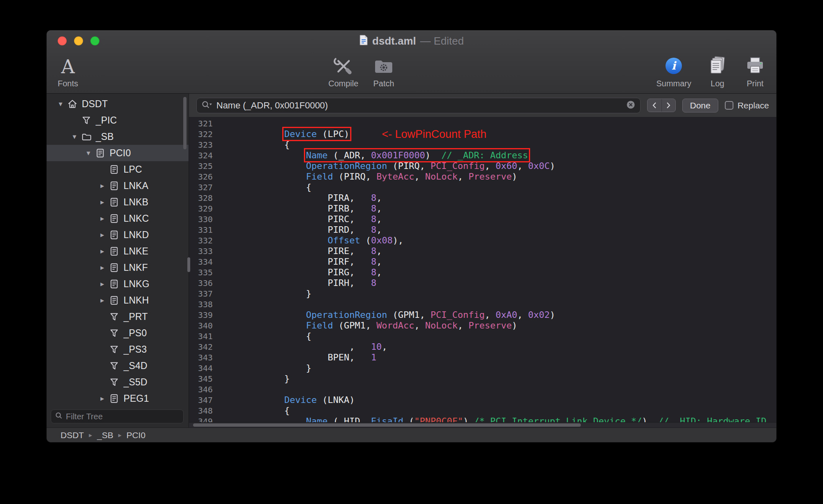 This screenshot has width=823, height=504. I want to click on code-text: PIRD, 8,, so click(300, 230).